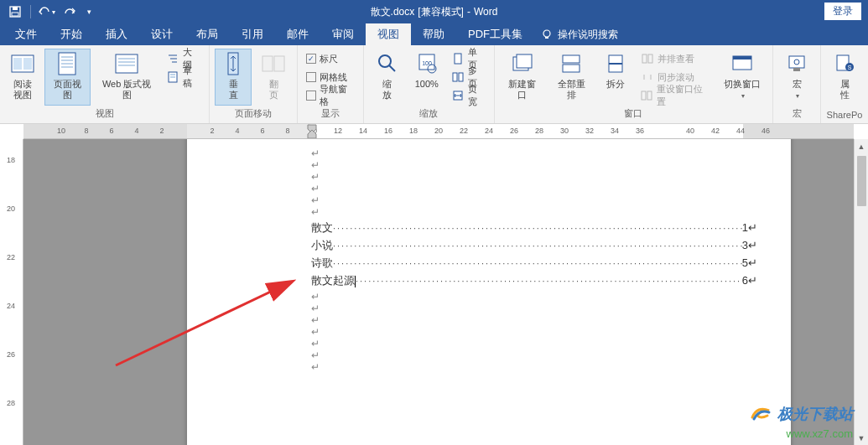 The image size is (868, 445). Describe the element at coordinates (330, 84) in the screenshot. I see `ribbon-group-show: ✓标尺 网格线 导航窗格 显示` at that location.